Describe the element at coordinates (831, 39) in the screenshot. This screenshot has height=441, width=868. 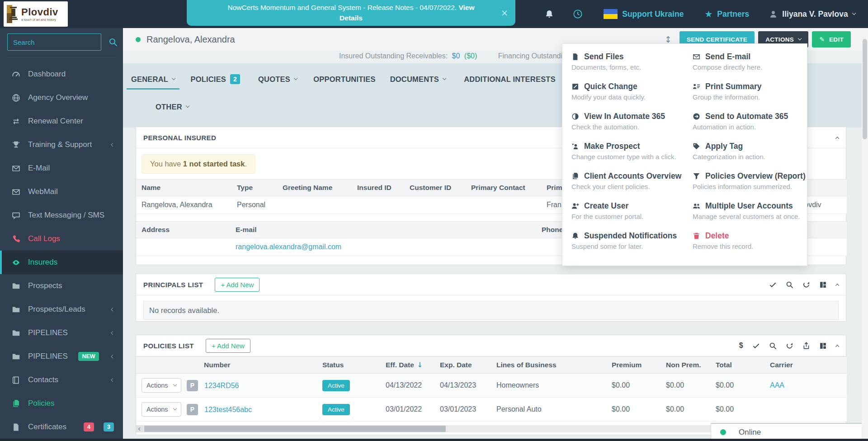
I see `edit-button: ✎EDIT` at that location.